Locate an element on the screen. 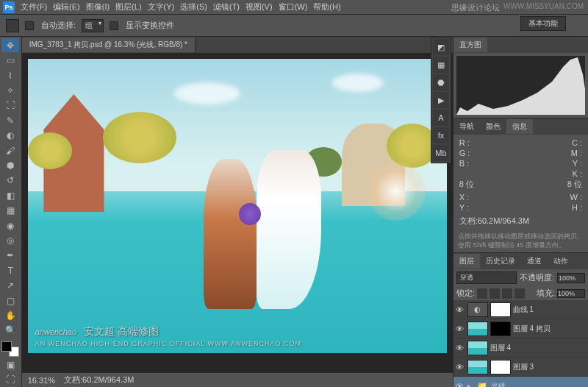  layer-name: 图層 4 拷贝 is located at coordinates (550, 329).